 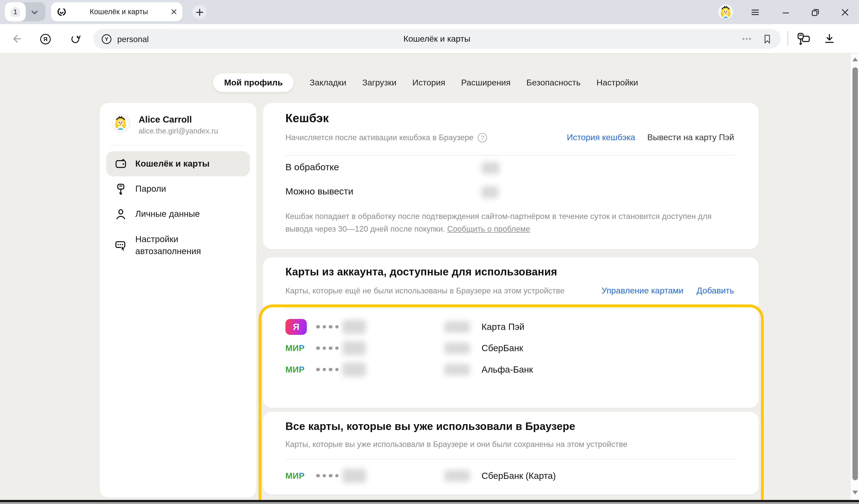 I want to click on menu-button, so click(x=755, y=12).